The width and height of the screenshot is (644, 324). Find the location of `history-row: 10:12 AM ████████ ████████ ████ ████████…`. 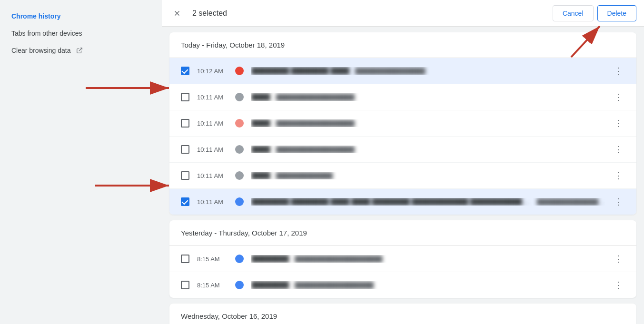

history-row: 10:12 AM ████████ ████████ ████ ████████… is located at coordinates (403, 71).